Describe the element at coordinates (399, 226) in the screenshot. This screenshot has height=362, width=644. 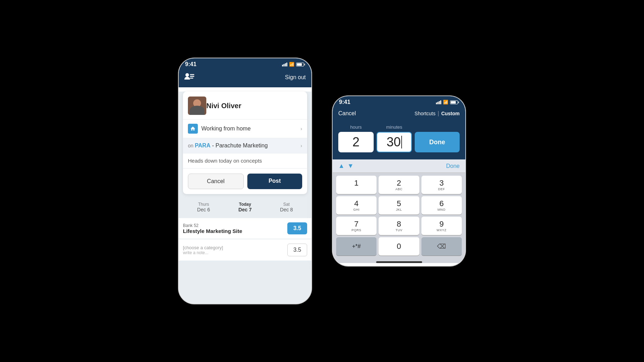
I see `key-8: 8 TUV` at that location.